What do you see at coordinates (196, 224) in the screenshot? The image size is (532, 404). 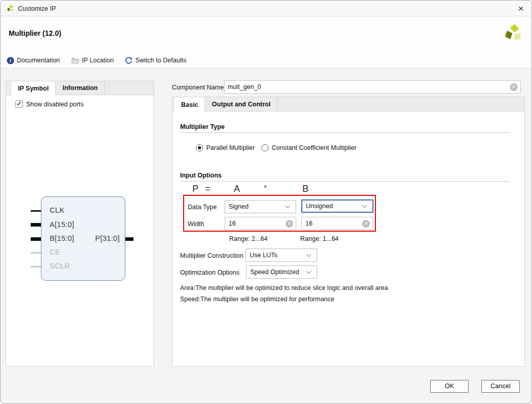 I see `width-label: Width` at bounding box center [196, 224].